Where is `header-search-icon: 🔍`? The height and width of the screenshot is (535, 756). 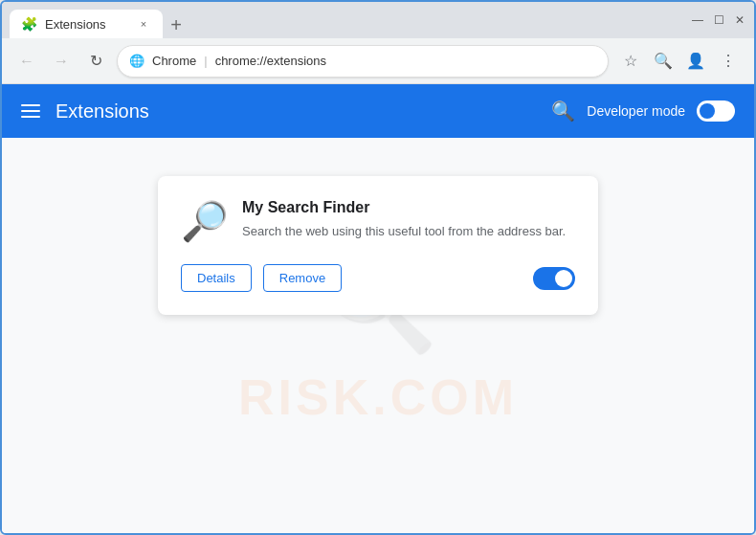
header-search-icon: 🔍 is located at coordinates (563, 111).